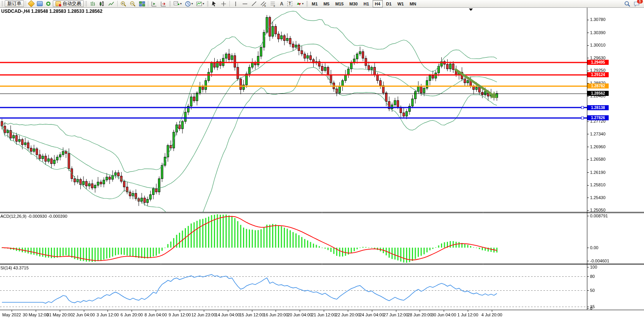 This screenshot has width=644, height=321. I want to click on svg-text: E, so click(265, 6).